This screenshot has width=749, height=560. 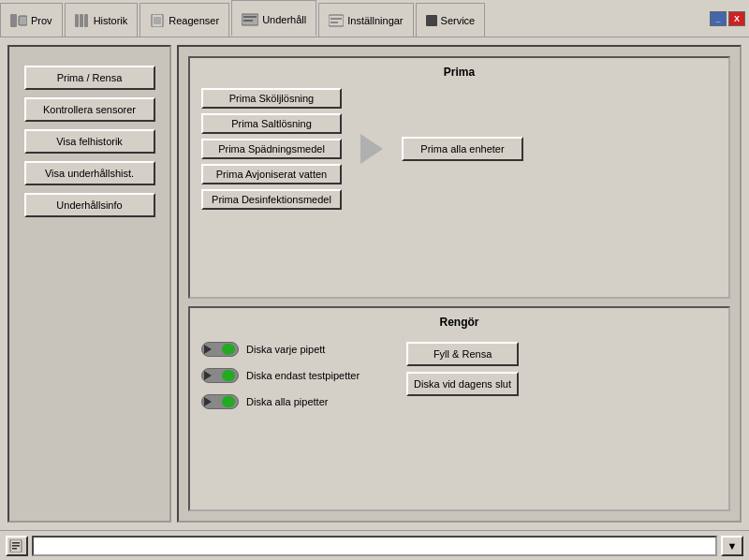 I want to click on prima-alla-enheter-button: Prima alla enheter, so click(x=463, y=149).